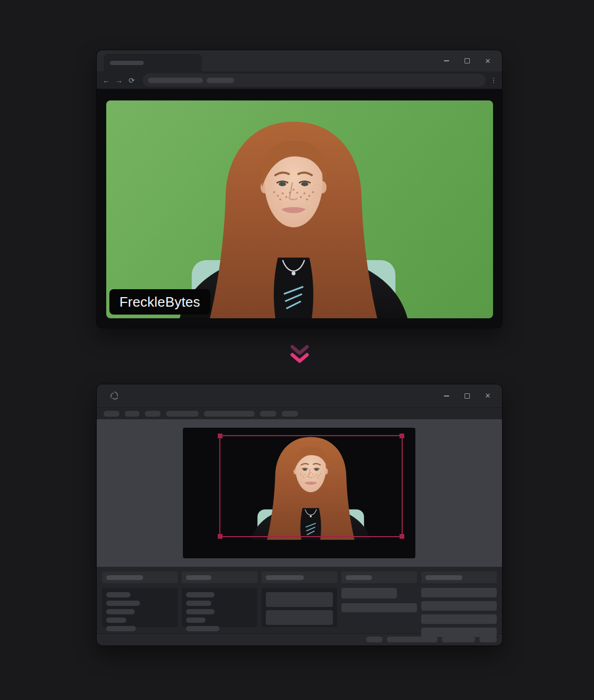  I want to click on panel-controls, so click(379, 607).